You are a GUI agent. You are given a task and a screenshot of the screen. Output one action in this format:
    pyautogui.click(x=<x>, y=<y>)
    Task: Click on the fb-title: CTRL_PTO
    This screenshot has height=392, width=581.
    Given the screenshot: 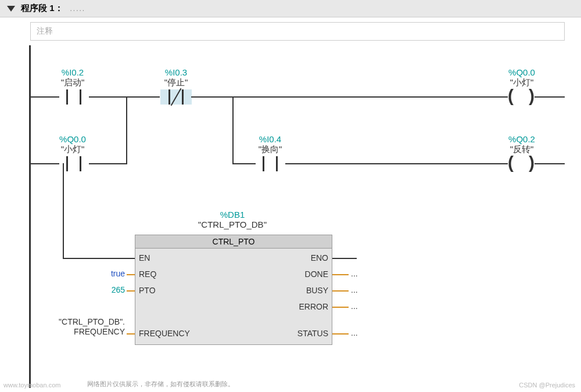 What is the action you would take?
    pyautogui.click(x=234, y=242)
    